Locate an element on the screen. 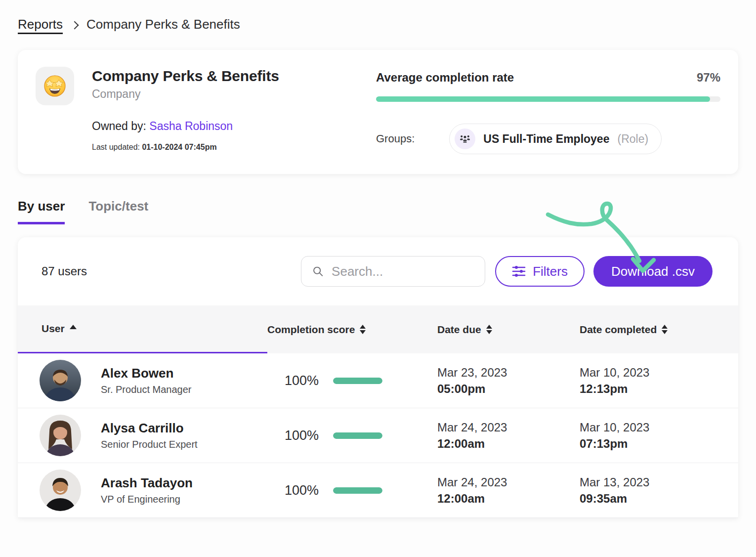 The width and height of the screenshot is (756, 557). groups-label: Groups: is located at coordinates (395, 139).